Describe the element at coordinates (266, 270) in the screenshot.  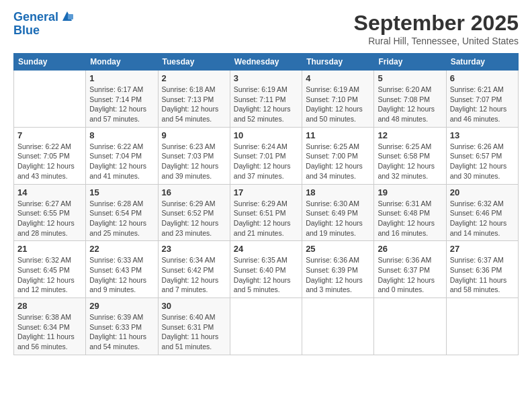
I see `calendar-week-row: 21Sunrise: 6:32 AM Sunset: 6:45 PM Dayli…` at that location.